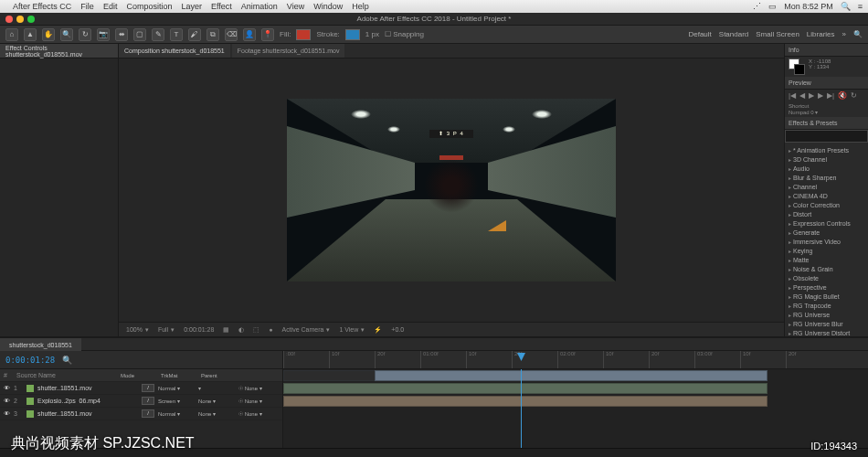 The width and height of the screenshot is (868, 457). Describe the element at coordinates (268, 35) in the screenshot. I see `puppet-tool: 📍` at that location.